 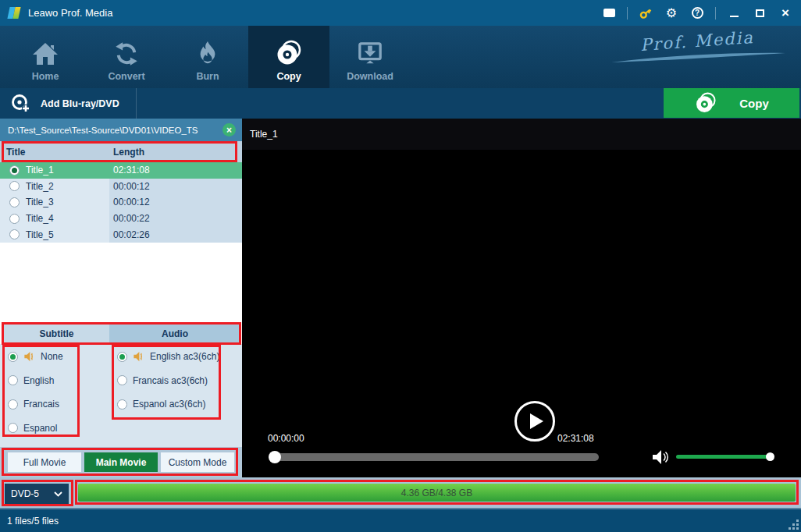 What do you see at coordinates (58, 495) in the screenshot?
I see `chevron-down-icon` at bounding box center [58, 495].